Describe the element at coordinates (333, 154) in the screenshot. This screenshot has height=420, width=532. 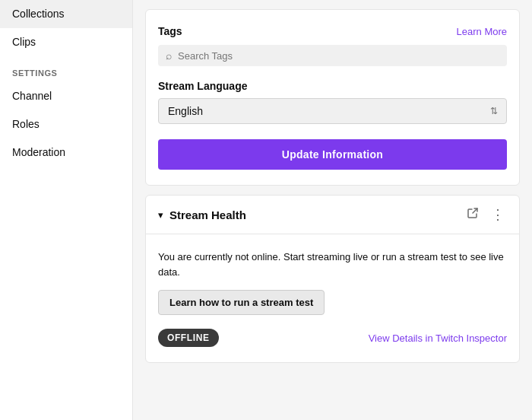
I see `update-information-button: Update Information` at that location.